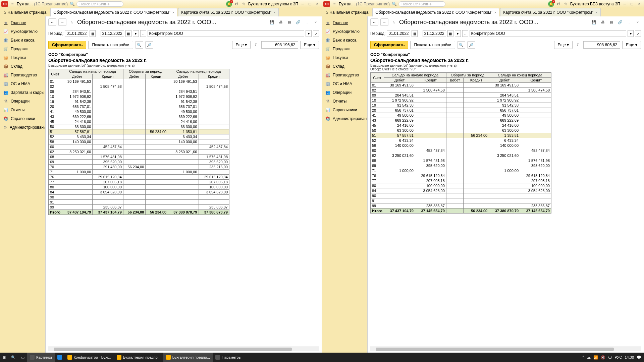 The image size is (644, 362). I want to click on history-icon: ↺, so click(236, 4).